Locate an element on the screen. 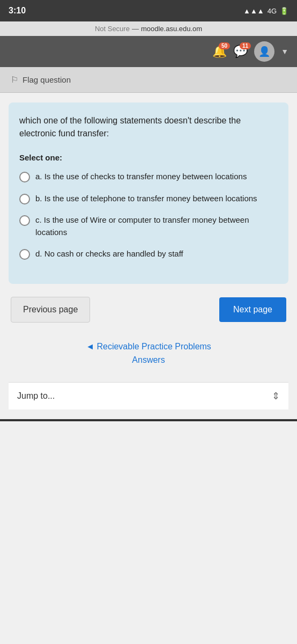 The image size is (297, 644). chat-bubble: 💬 11 is located at coordinates (240, 52).